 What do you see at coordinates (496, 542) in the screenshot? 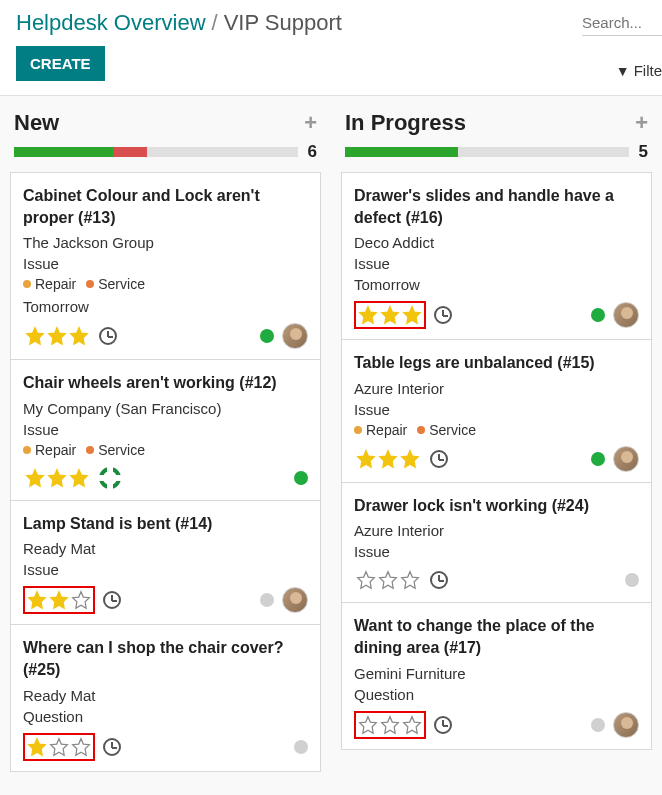
I see `ticket-card: Drawer lock isn't working (#24)Azure Int…` at bounding box center [496, 542].